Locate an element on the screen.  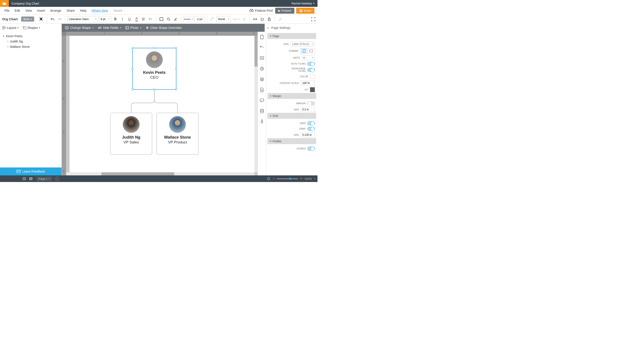
bold-button: B is located at coordinates (115, 19).